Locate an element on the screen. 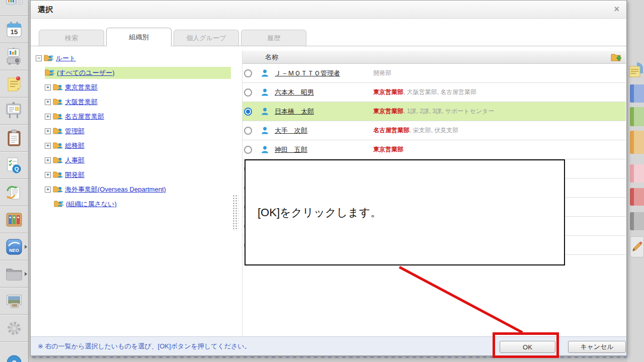 This screenshot has width=644, height=362. tab-history: 履歴 is located at coordinates (274, 38).